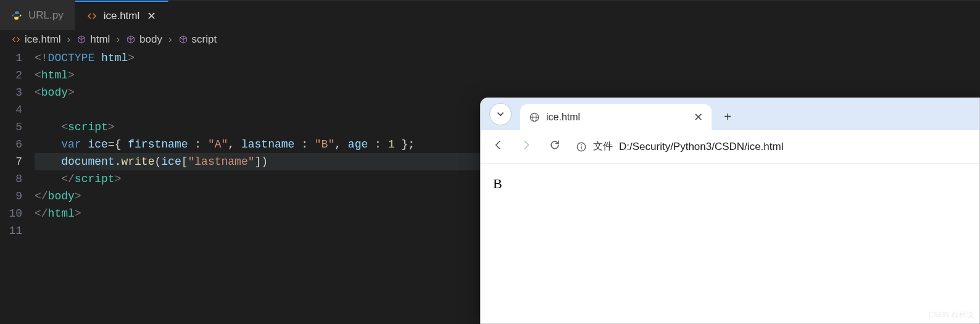 The height and width of the screenshot is (324, 980). I want to click on line-number: 7, so click(11, 162).